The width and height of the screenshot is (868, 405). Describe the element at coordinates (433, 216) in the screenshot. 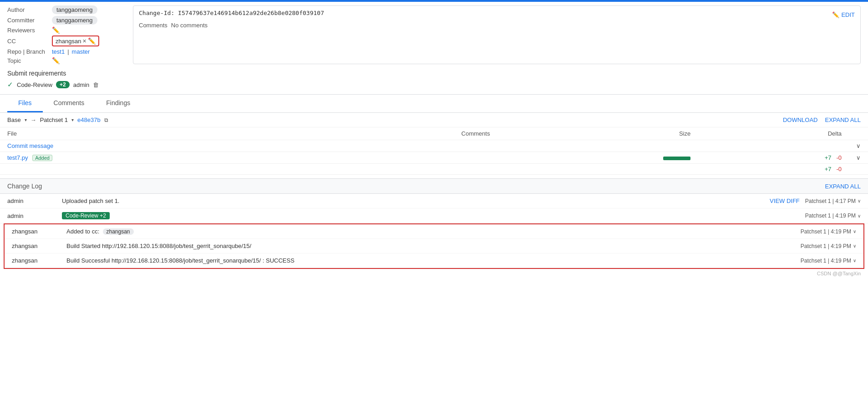

I see `log-message-2: Code-Review +2` at that location.